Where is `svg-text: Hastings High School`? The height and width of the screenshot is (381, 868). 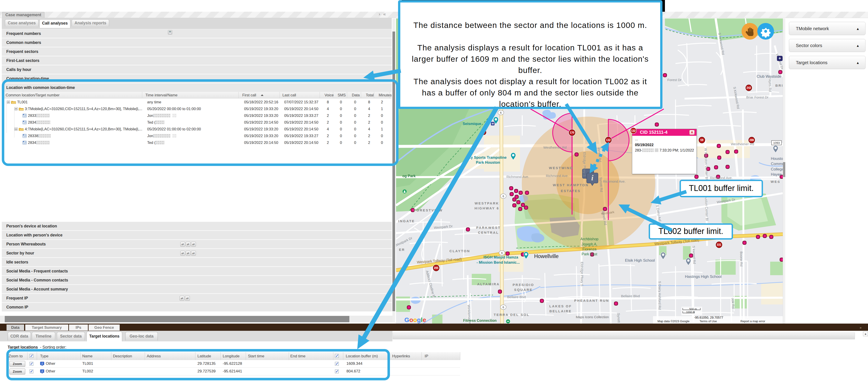
svg-text: Hastings High School is located at coordinates (704, 277).